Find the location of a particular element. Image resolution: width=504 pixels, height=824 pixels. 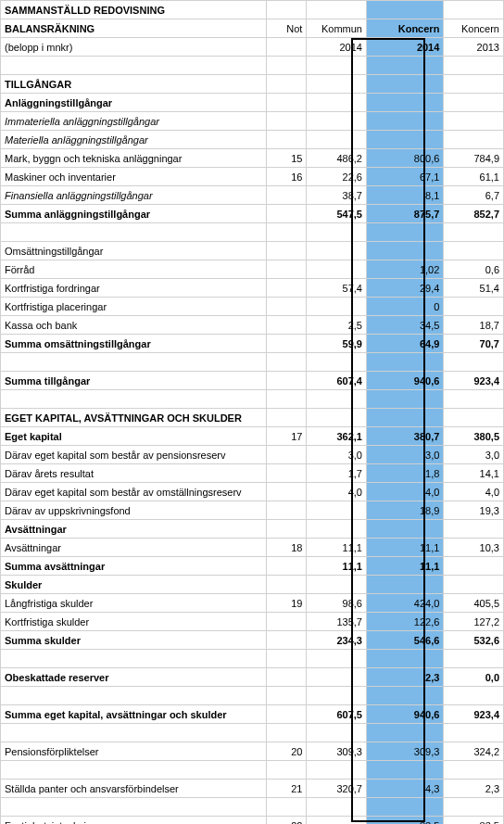

sum-oms: Summa omsättningstillgångar is located at coordinates (133, 344).